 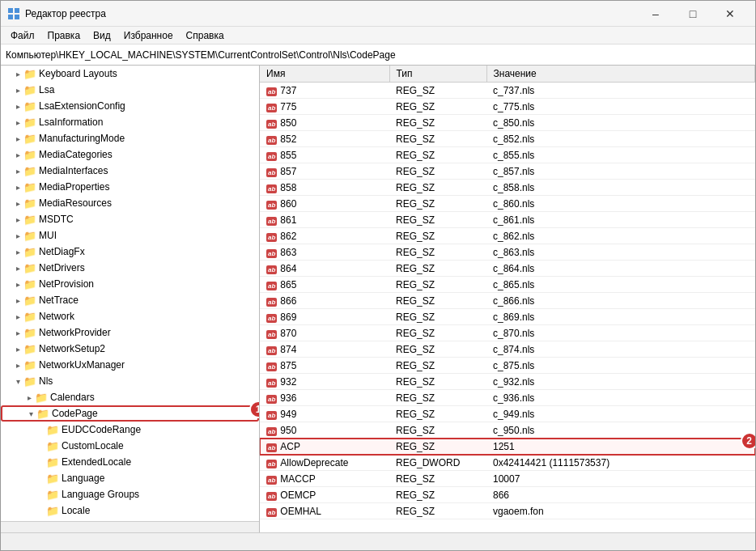 What do you see at coordinates (130, 90) in the screenshot?
I see `tree-item: ▸📁Lsa` at bounding box center [130, 90].